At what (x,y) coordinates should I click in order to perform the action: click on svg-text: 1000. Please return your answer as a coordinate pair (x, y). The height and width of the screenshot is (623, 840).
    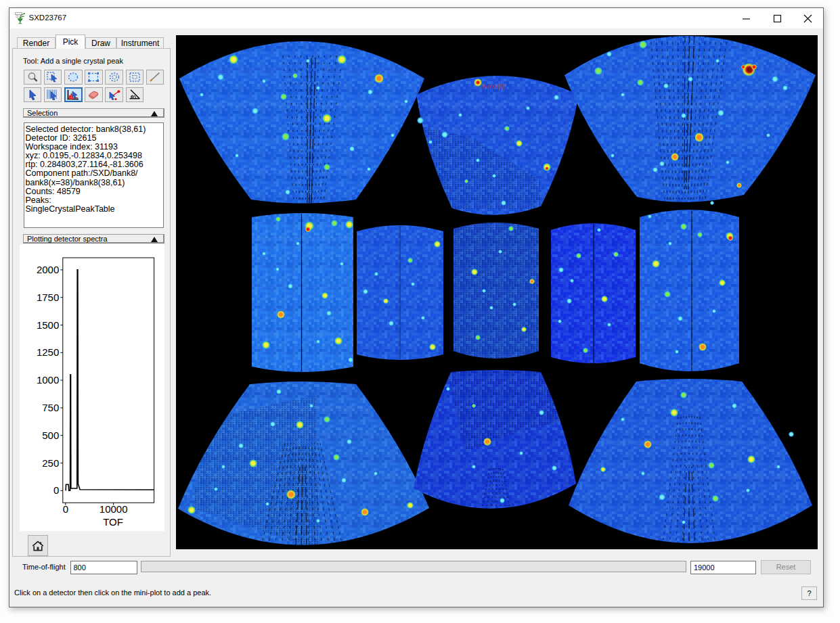
    Looking at the image, I should click on (47, 380).